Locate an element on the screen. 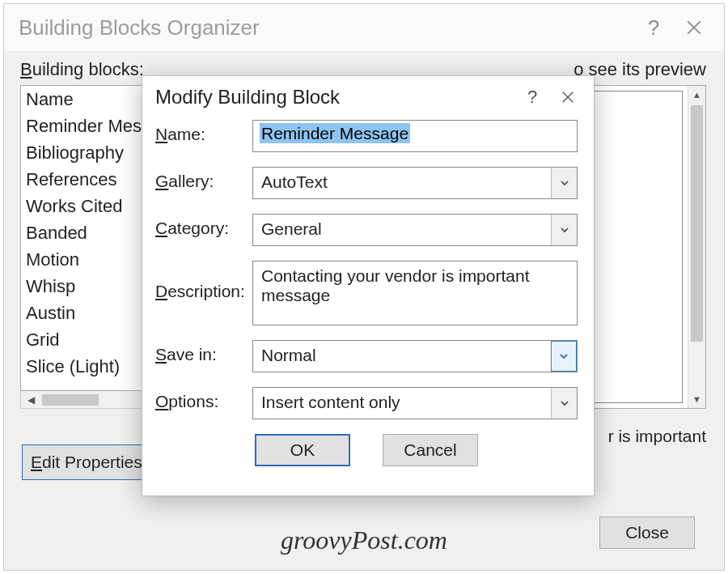 This screenshot has width=728, height=574. building-blocks-list: Name Reminder Mes Bibliography Reference… is located at coordinates (85, 238).